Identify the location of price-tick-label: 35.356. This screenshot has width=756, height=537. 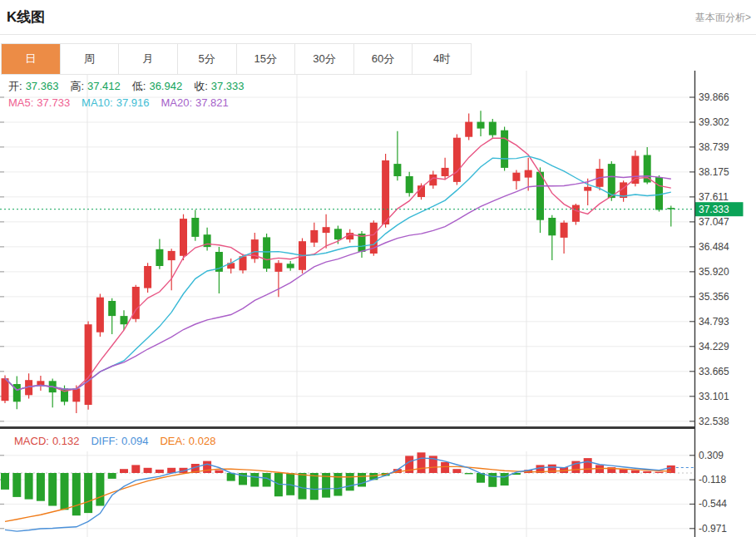
(714, 297).